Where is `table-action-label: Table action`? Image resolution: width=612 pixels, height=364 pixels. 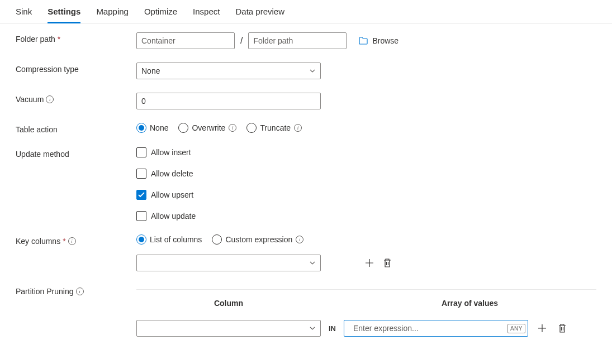 table-action-label: Table action is located at coordinates (76, 128).